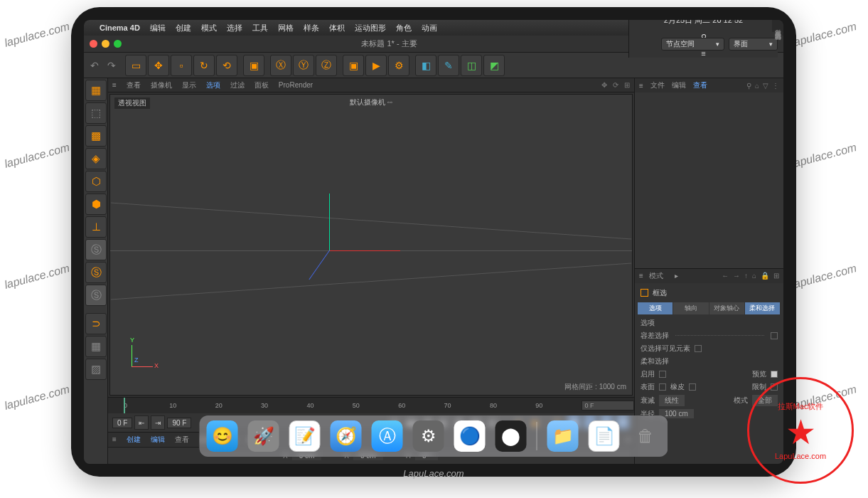  Describe the element at coordinates (213, 85) in the screenshot. I see `vp-options: 选项` at that location.